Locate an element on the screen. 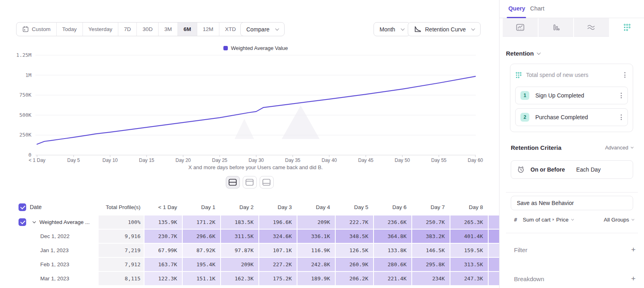 Image resolution: width=644 pixels, height=288 pixels. date-range-custom: Custom is located at coordinates (37, 29).